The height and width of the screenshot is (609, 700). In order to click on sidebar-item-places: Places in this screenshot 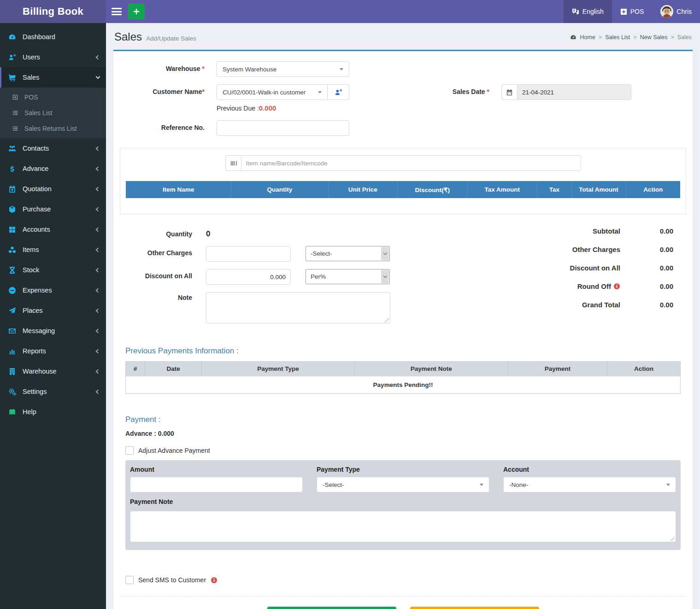, I will do `click(53, 310)`.